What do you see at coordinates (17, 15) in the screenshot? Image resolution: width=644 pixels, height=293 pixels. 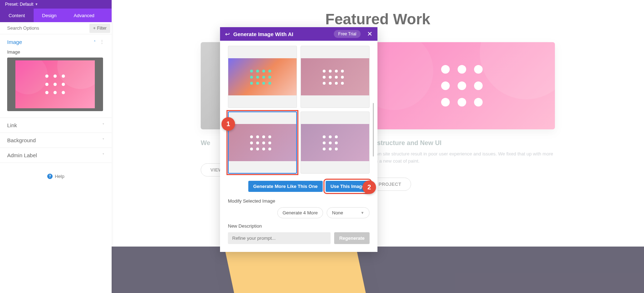 I see `tab-content: Content` at bounding box center [17, 15].